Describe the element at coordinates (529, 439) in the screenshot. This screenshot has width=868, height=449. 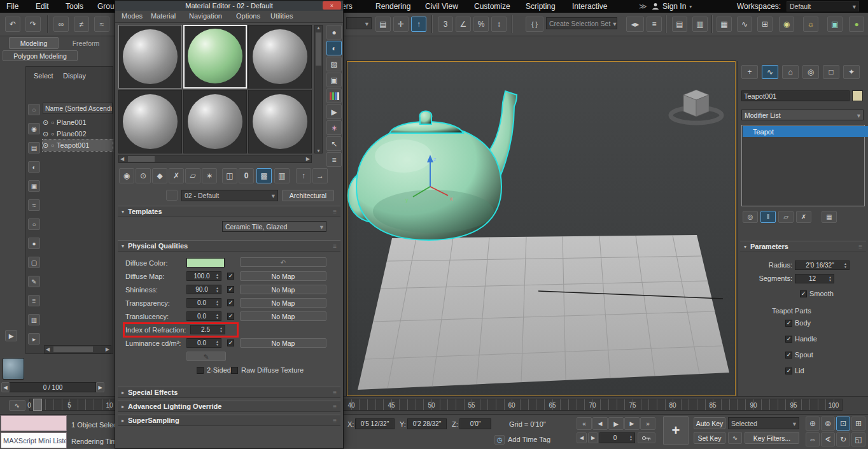
I see `add-time-tag-label: Add Time Tag` at that location.